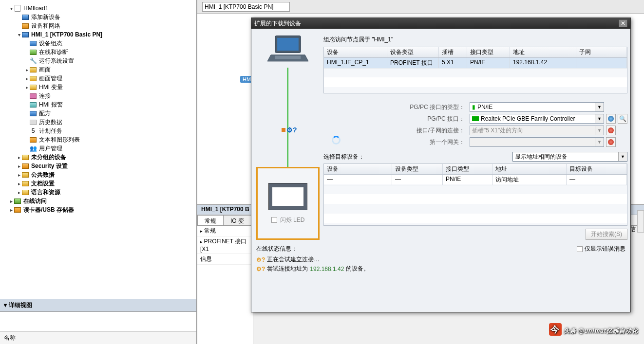 The width and height of the screenshot is (644, 344). What do you see at coordinates (225, 245) in the screenshot?
I see `prop-nav-profinet: ▸ PROFINET 接口 [X1` at bounding box center [225, 245].